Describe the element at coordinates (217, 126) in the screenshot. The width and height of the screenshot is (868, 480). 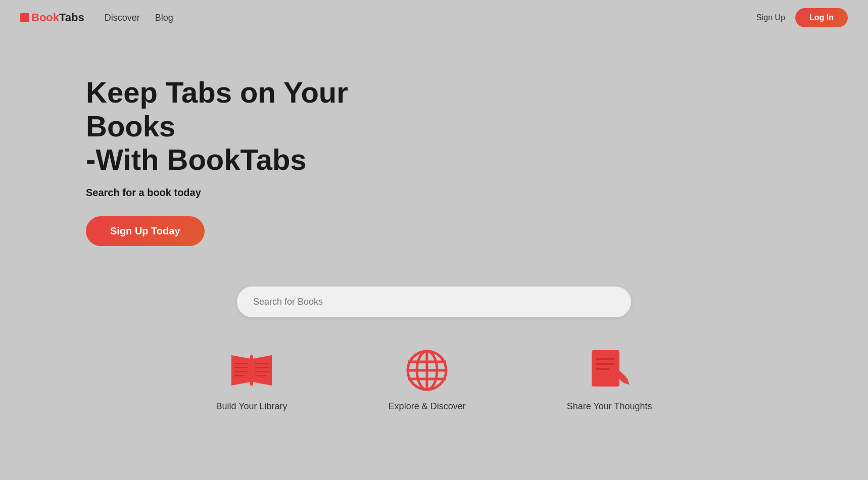
I see `hero-title: Keep Tabs on Your Books -With BookTabs` at that location.